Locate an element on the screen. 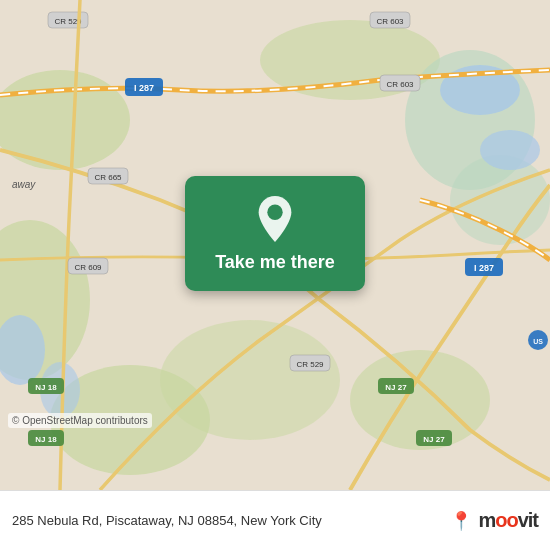  moovit-branding: 📍 moovit is located at coordinates (494, 520).